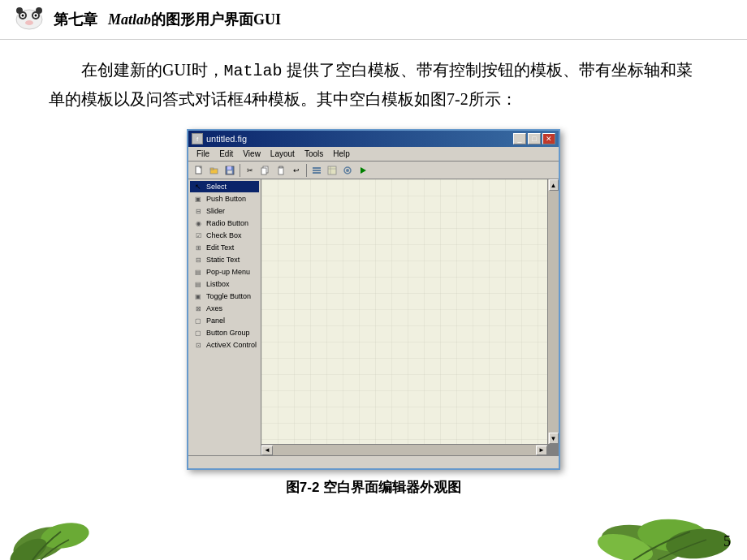 This screenshot has height=560, width=747. What do you see at coordinates (374, 487) in the screenshot?
I see `figure-caption: 图7-2 空白界面编辑器外观图` at bounding box center [374, 487].